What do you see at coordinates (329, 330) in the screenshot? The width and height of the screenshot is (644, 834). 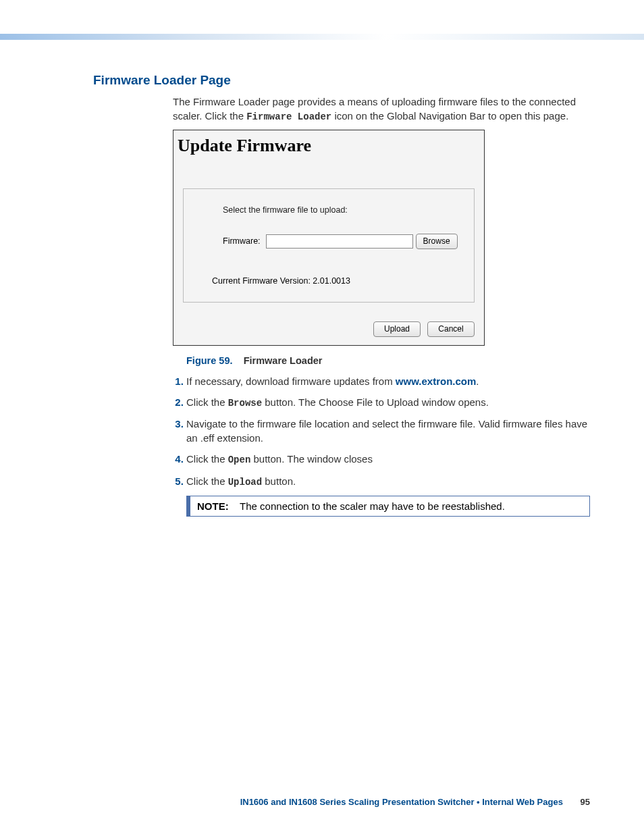 I see `screenshot-footer: Upload Cancel` at bounding box center [329, 330].